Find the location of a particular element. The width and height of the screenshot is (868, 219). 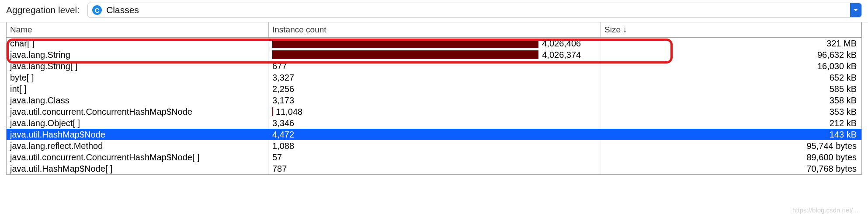

instance-count-cell: 4,026,374 is located at coordinates (435, 55).